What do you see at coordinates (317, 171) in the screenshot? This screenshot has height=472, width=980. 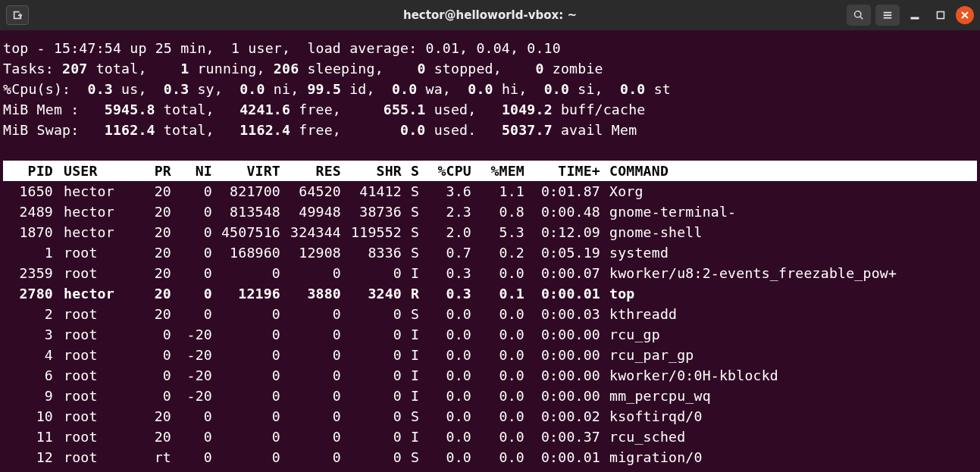 I see `col-res: RES` at bounding box center [317, 171].